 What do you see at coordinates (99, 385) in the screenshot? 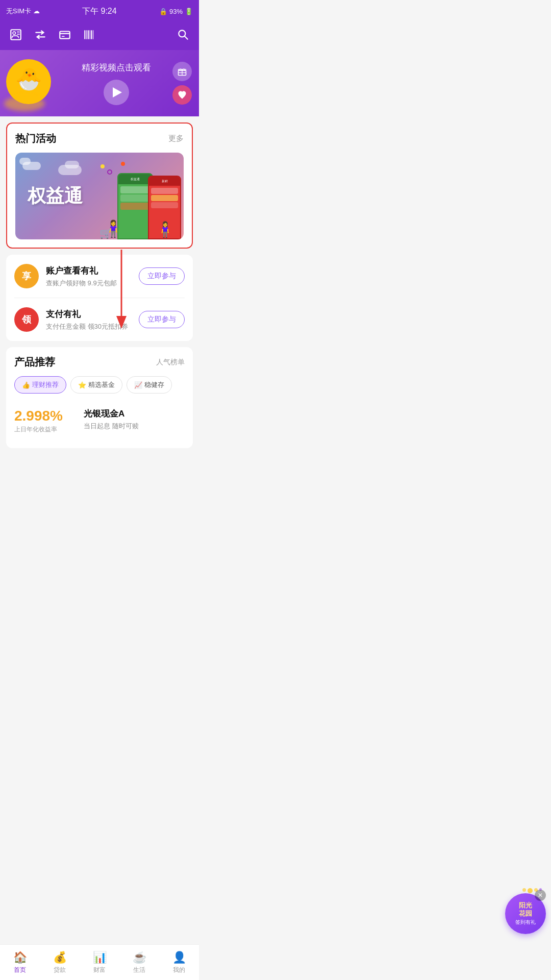
I see `product-tabs: 👍 理财推荐 ⭐ 精选基金 📈 稳健存` at bounding box center [99, 385].